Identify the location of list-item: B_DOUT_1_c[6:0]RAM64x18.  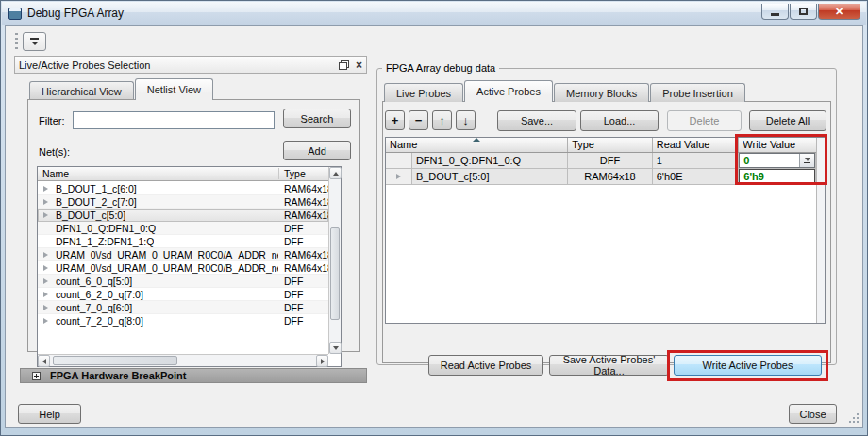
(183, 189).